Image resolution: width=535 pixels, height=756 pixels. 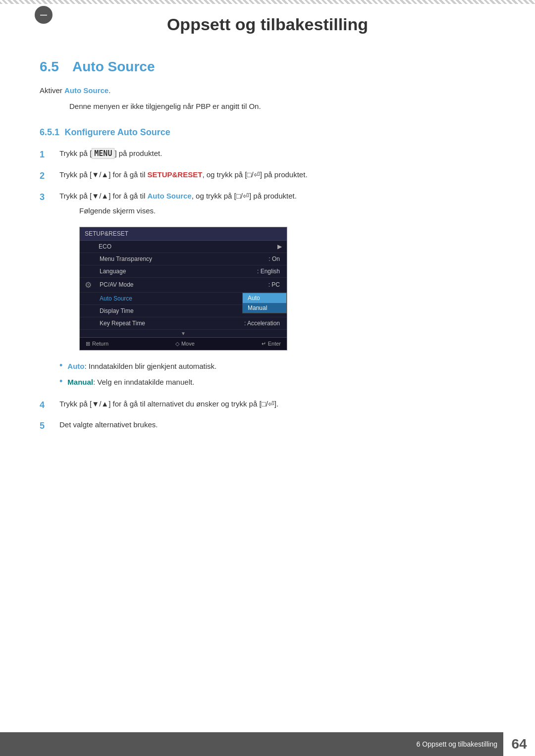 I want to click on screen-row-key-repeat: Key Repeat Time : Acceleration, so click(x=183, y=324).